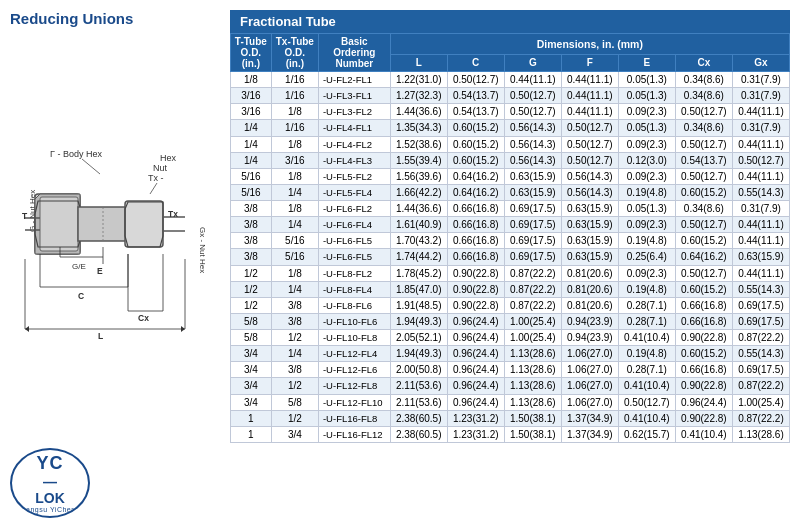  What do you see at coordinates (252, 80) in the screenshot?
I see `data-cell: 1/8` at bounding box center [252, 80].